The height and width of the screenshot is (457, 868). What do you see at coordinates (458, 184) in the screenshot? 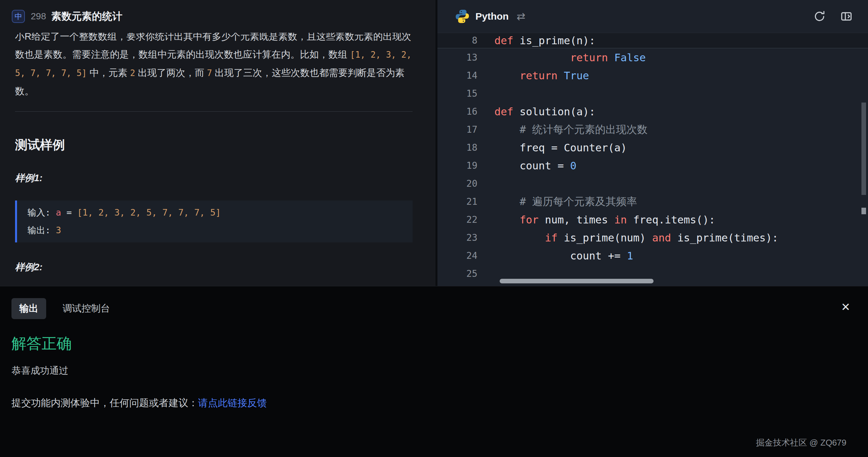
I see `line-number: 20` at bounding box center [458, 184].